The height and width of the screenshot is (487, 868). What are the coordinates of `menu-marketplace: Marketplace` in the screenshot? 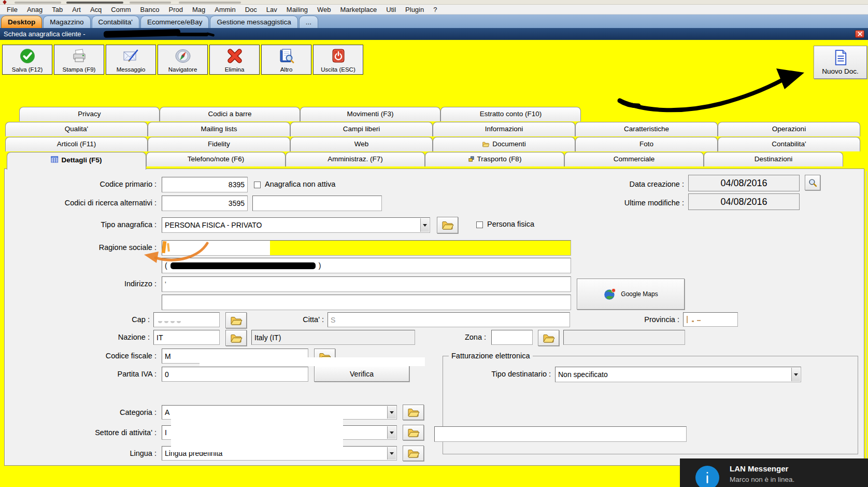 It's located at (359, 9).